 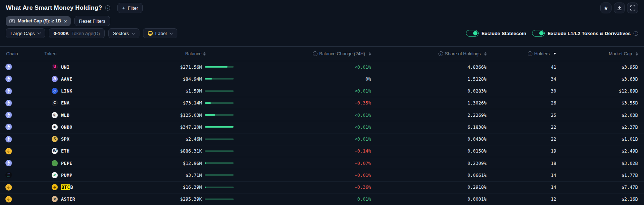 What do you see at coordinates (600, 163) in the screenshot?
I see `market-cap-value: $3.02B` at bounding box center [600, 163].